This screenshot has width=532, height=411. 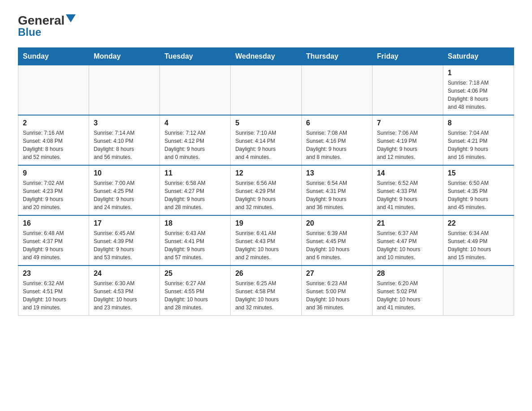 I want to click on day-number: 15, so click(x=478, y=173).